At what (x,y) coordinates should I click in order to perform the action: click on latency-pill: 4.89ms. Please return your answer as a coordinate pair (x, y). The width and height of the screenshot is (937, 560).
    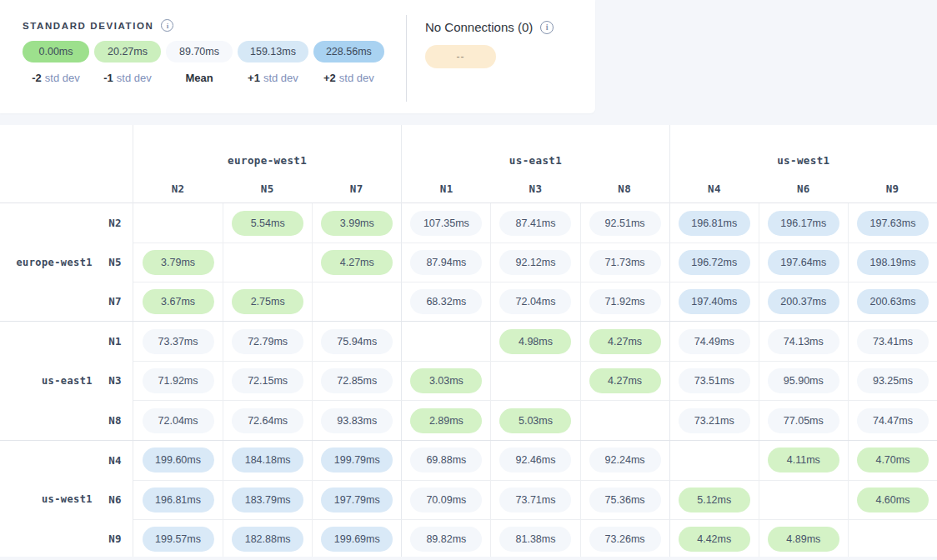
    Looking at the image, I should click on (804, 539).